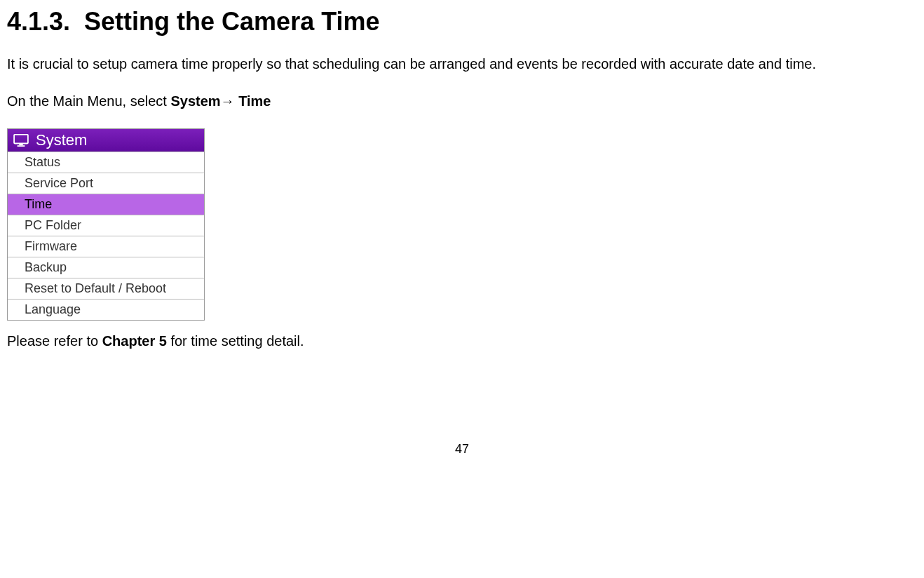  Describe the element at coordinates (462, 341) in the screenshot. I see `footer-paragraph: Please refer to Chapter 5 for time setti…` at that location.